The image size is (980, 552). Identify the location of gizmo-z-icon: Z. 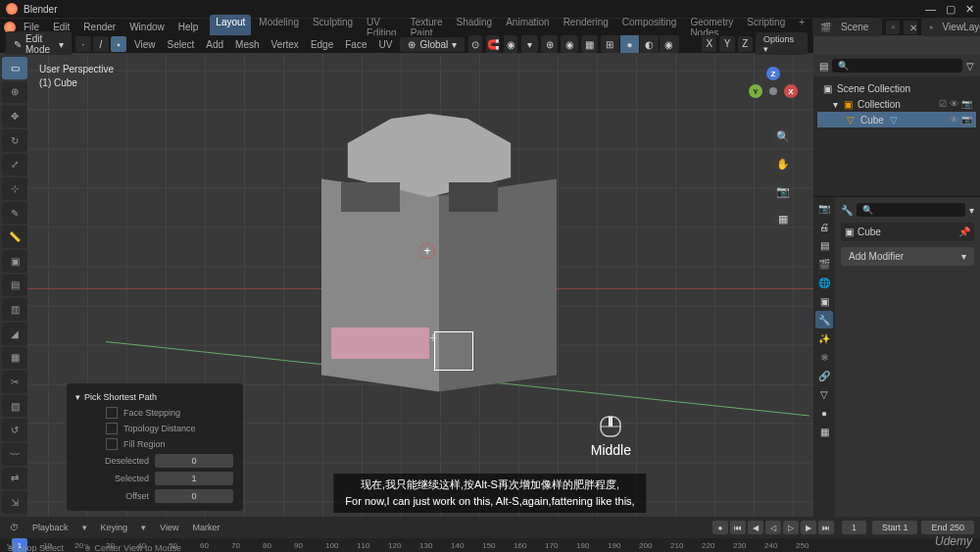
(773, 74).